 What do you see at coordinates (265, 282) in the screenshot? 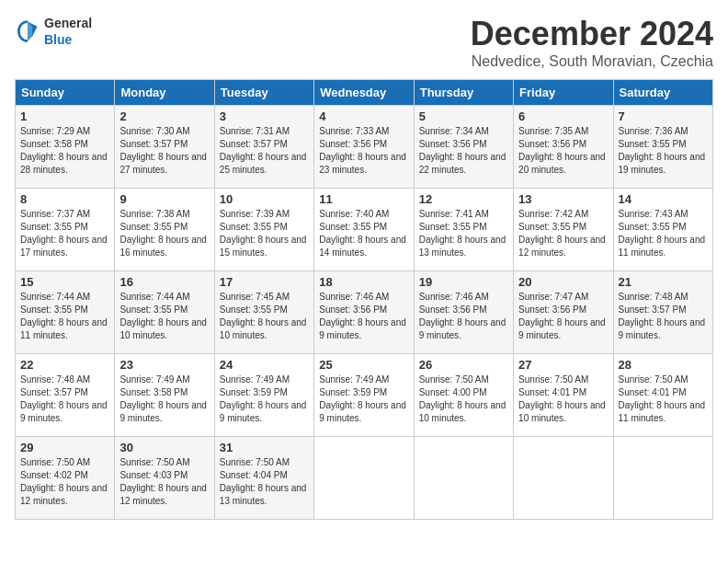
I see `day-number: 17` at bounding box center [265, 282].